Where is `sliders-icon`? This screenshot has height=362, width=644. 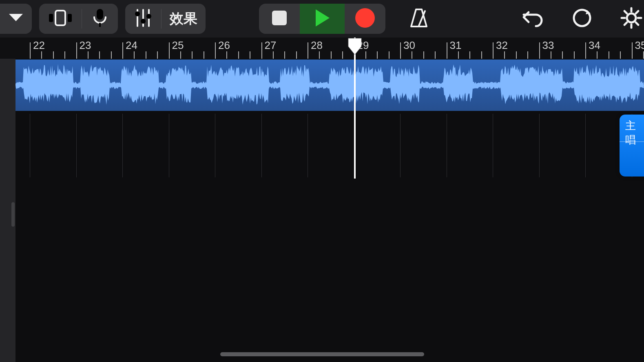
sliders-icon is located at coordinates (143, 19).